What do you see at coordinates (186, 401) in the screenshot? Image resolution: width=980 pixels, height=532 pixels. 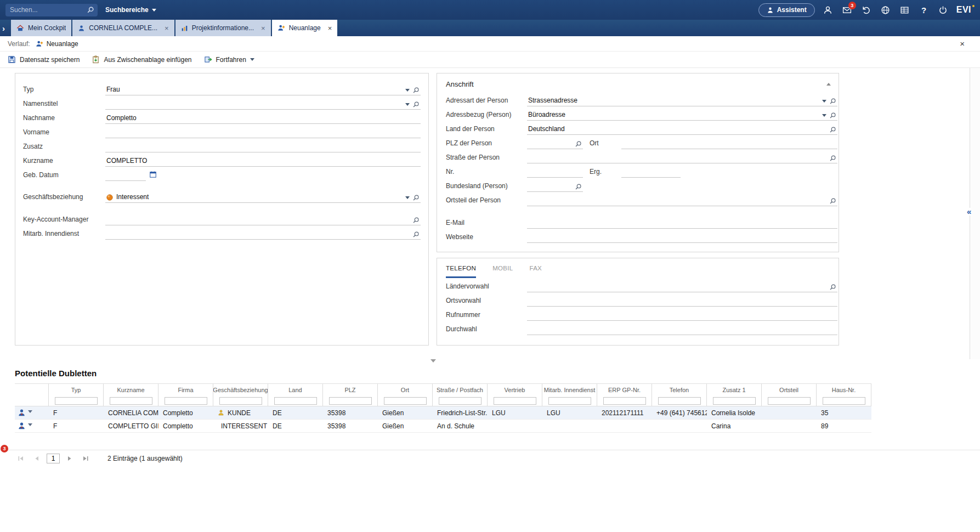 I see `filter-firma-input` at bounding box center [186, 401].